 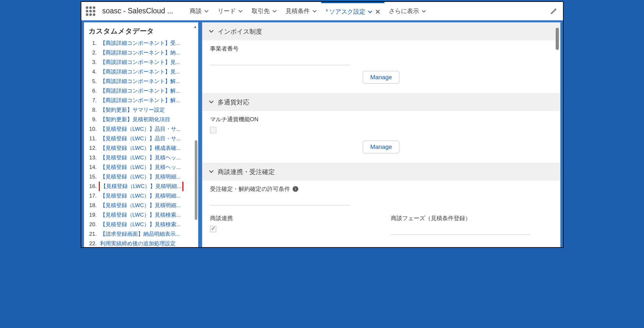 I want to click on section-title: 多通貨対応, so click(x=234, y=102).